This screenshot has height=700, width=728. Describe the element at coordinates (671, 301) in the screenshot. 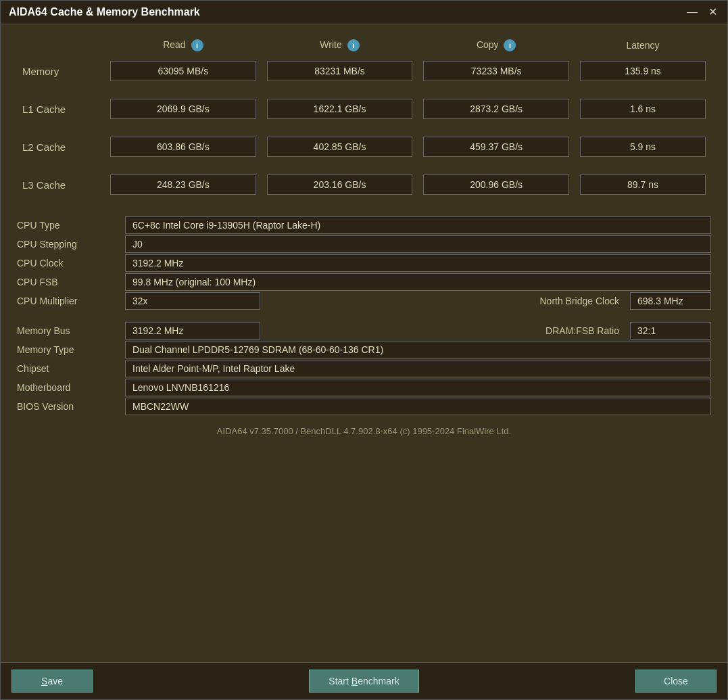

I see `north-bridge-value: 698.3 MHz` at that location.